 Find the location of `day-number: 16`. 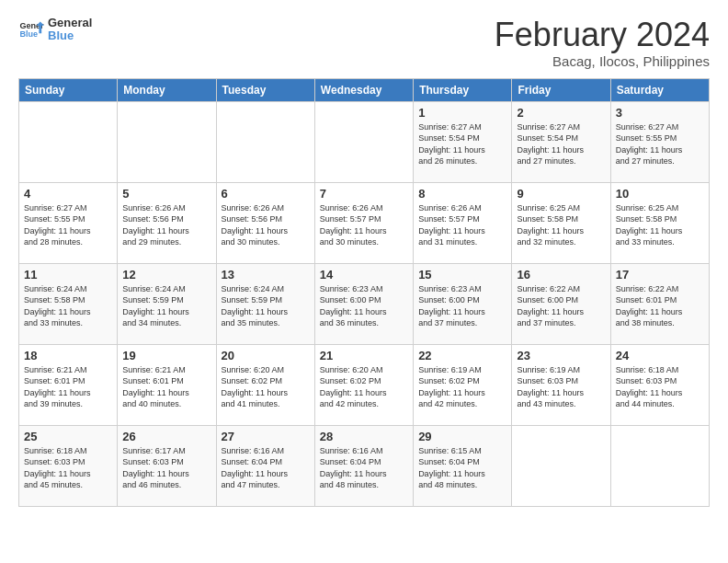

day-number: 16 is located at coordinates (561, 274).